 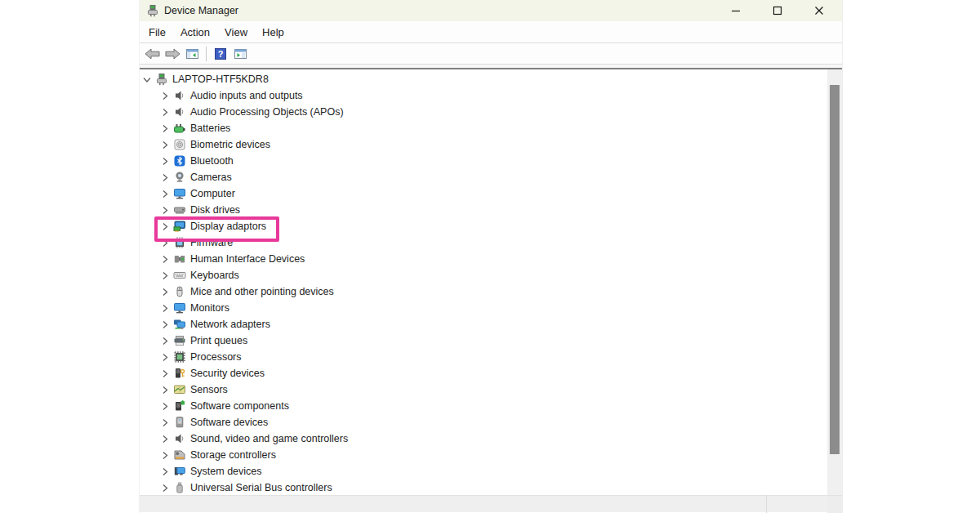 I want to click on scrollbar-thumb, so click(x=835, y=270).